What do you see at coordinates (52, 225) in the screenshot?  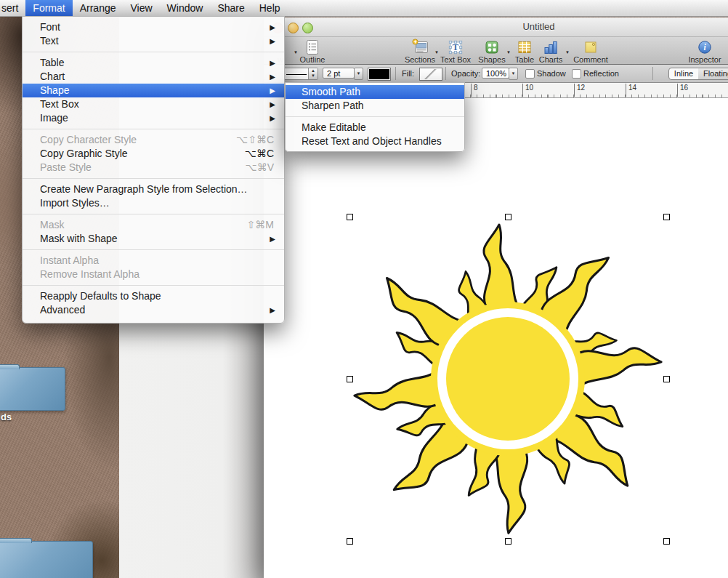 I see `menu-item-label: Mask` at bounding box center [52, 225].